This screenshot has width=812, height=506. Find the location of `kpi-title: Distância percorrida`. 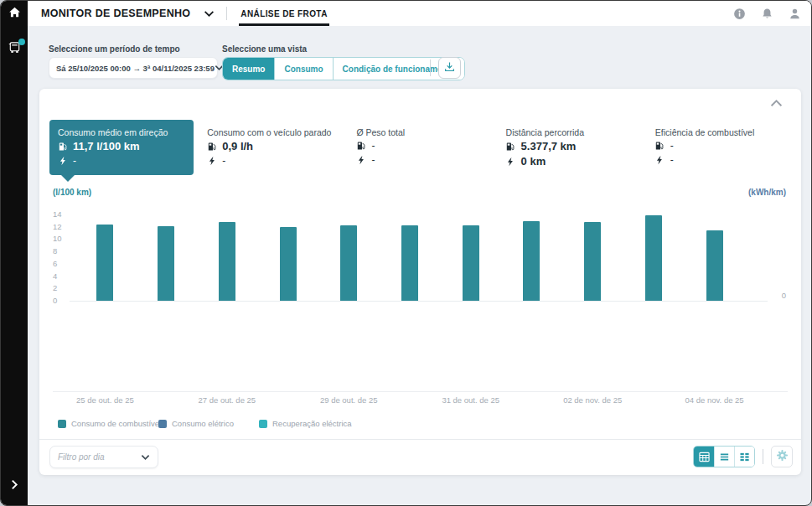

kpi-title: Distância percorrida is located at coordinates (570, 132).